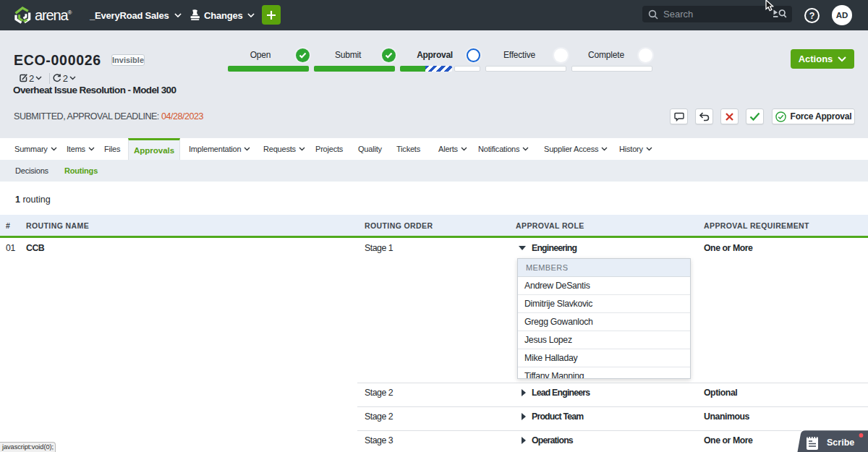 The width and height of the screenshot is (868, 452). What do you see at coordinates (841, 443) in the screenshot?
I see `svg-text: Scribe` at bounding box center [841, 443].